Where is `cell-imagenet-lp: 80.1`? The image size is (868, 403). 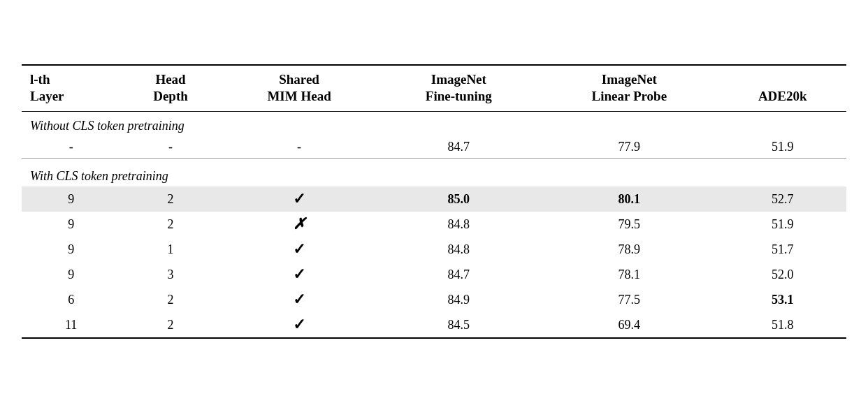 cell-imagenet-lp: 80.1 is located at coordinates (629, 199).